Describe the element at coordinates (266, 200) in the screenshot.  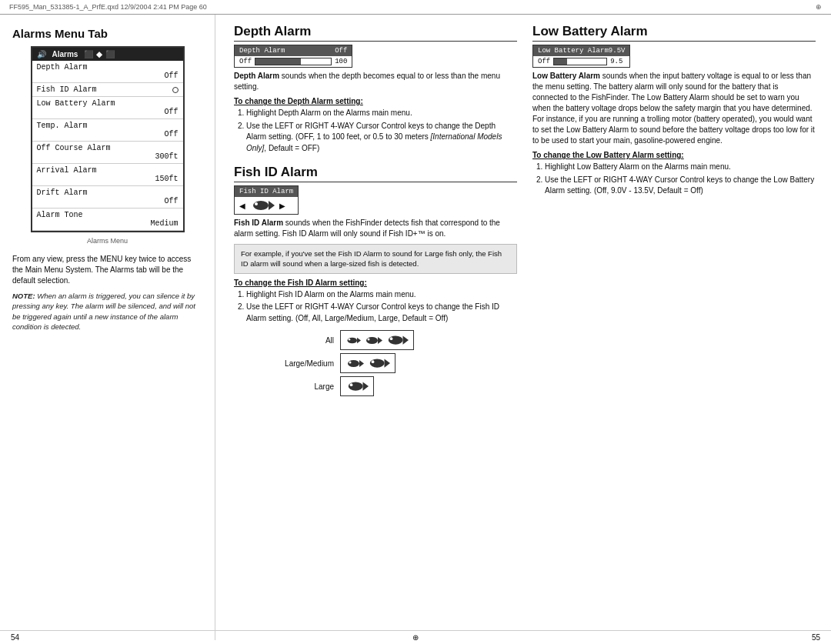
I see `fish-id-widget: Fish ID Alarm ◀ ▶` at that location.